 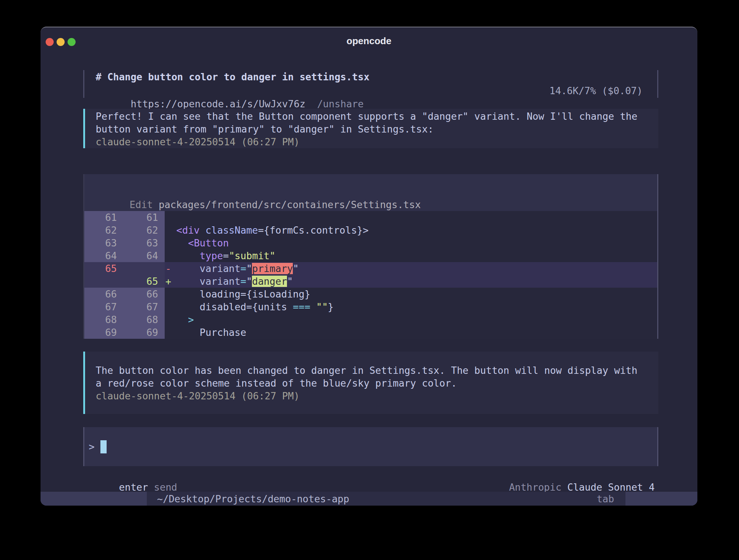 What do you see at coordinates (272, 269) in the screenshot?
I see `diff-code-segment: primary` at bounding box center [272, 269].